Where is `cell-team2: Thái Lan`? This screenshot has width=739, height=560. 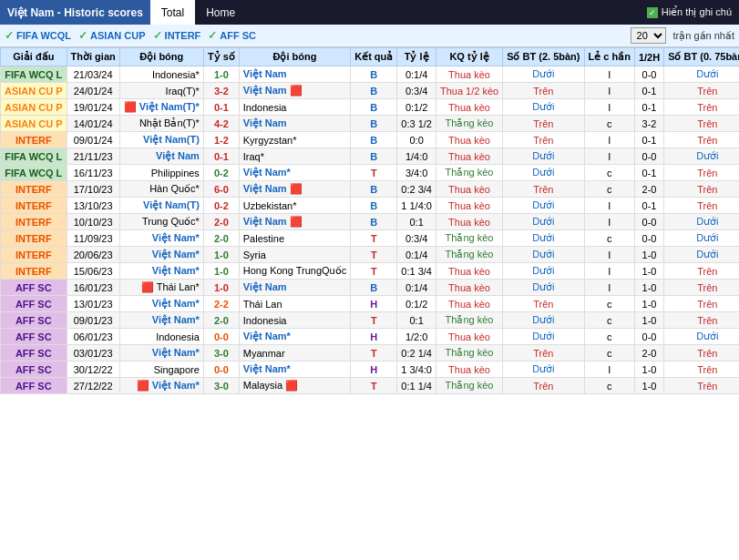
cell-team2: Thái Lan is located at coordinates (294, 304).